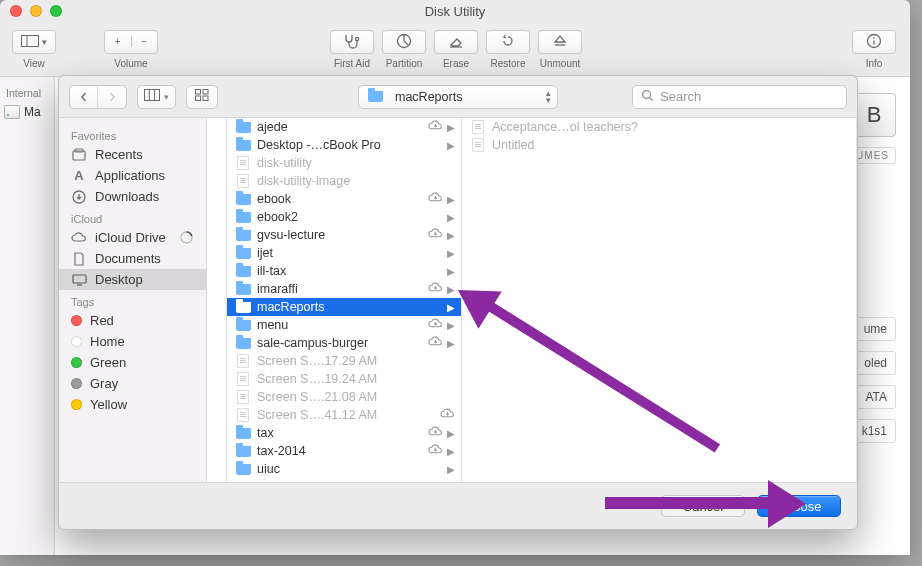  I want to click on recents-icon, so click(79, 154).